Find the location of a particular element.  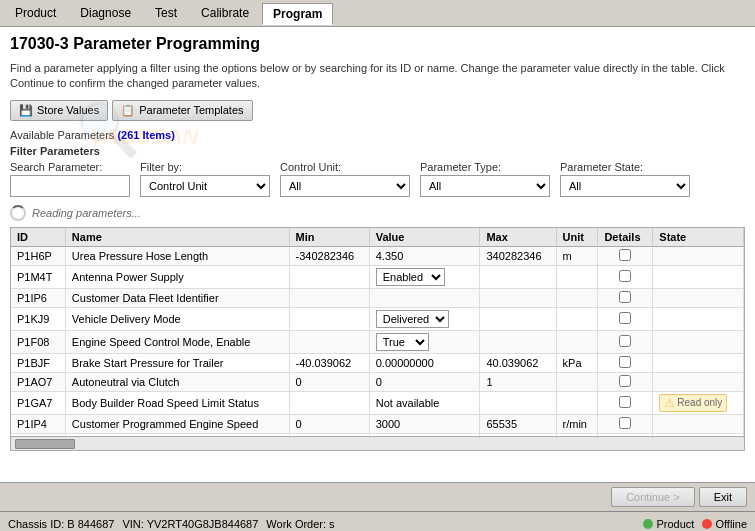

parameter-type-select: All is located at coordinates (485, 186).